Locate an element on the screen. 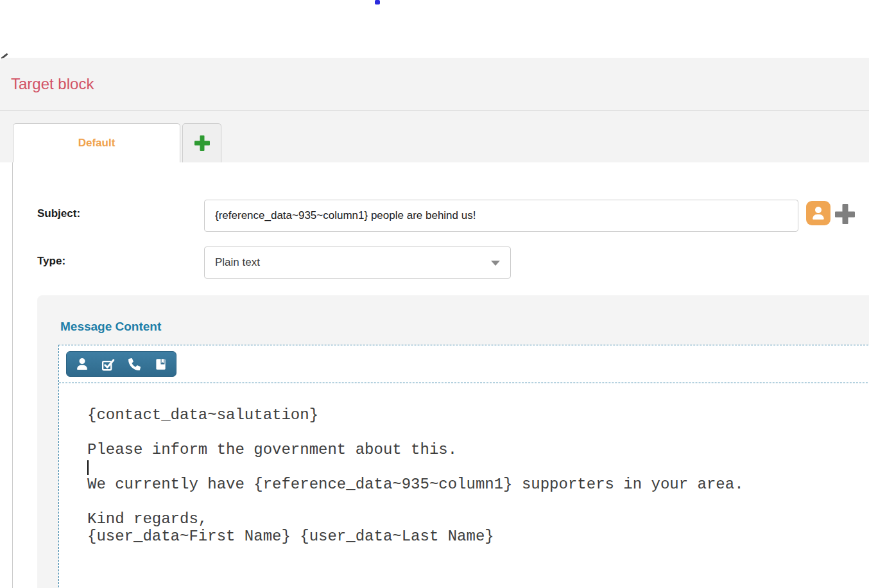 This screenshot has width=869, height=588. tab-strip: Default is located at coordinates (434, 137).